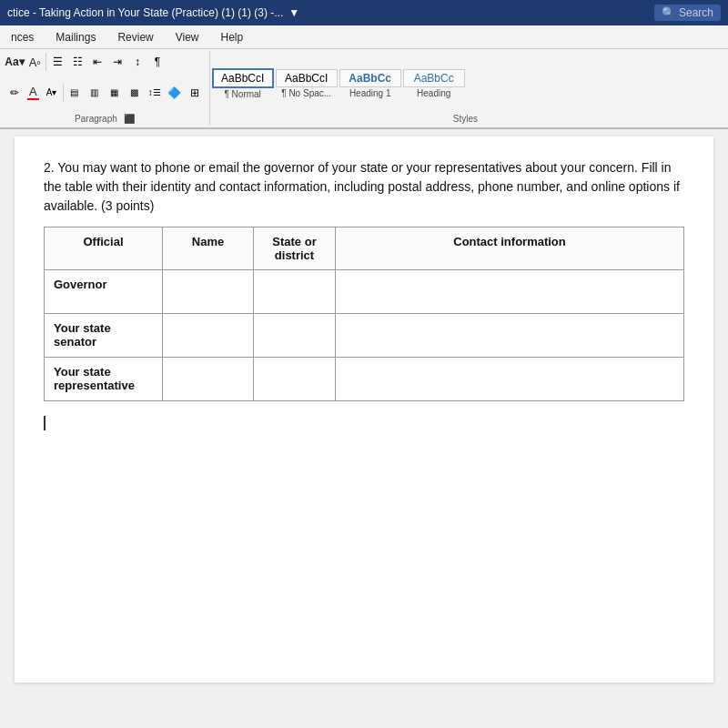 The height and width of the screenshot is (728, 728). What do you see at coordinates (105, 93) in the screenshot?
I see `font-row2: ✏ A A▾ ▤ ▥ ▦ ▩ ↕☰ 🔷 ⊞` at bounding box center [105, 93].